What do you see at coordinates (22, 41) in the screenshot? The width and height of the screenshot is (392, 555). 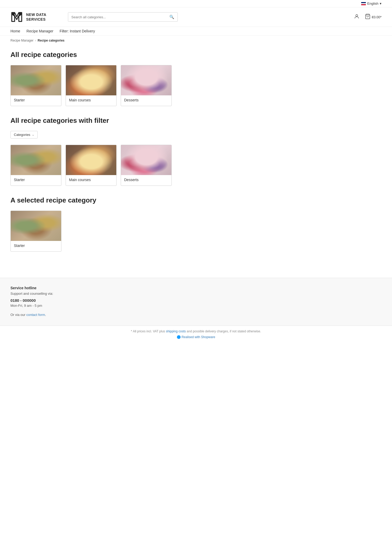 I see `breadcrumb-parent: Recipe Manager` at bounding box center [22, 41].